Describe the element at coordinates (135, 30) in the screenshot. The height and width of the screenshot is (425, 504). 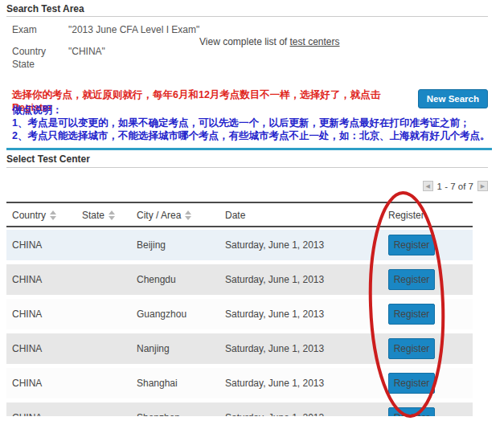
I see `exam-value: "2013 June CFA Level I Exam"` at that location.